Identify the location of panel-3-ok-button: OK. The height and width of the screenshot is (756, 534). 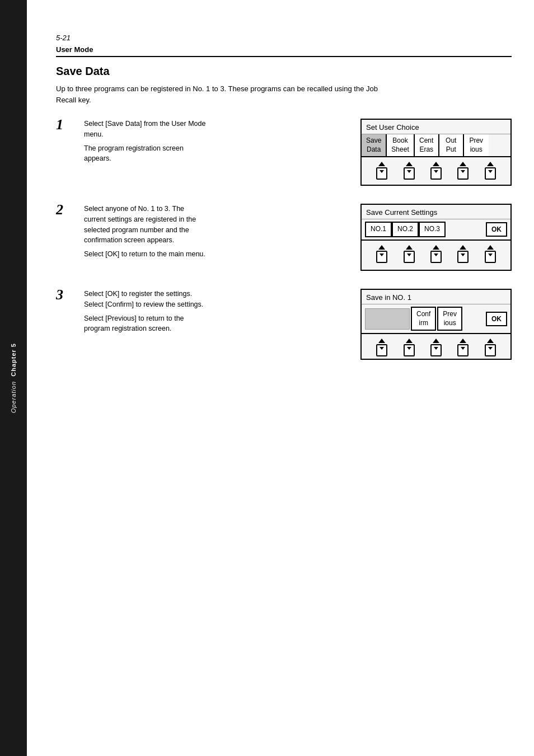
(496, 319).